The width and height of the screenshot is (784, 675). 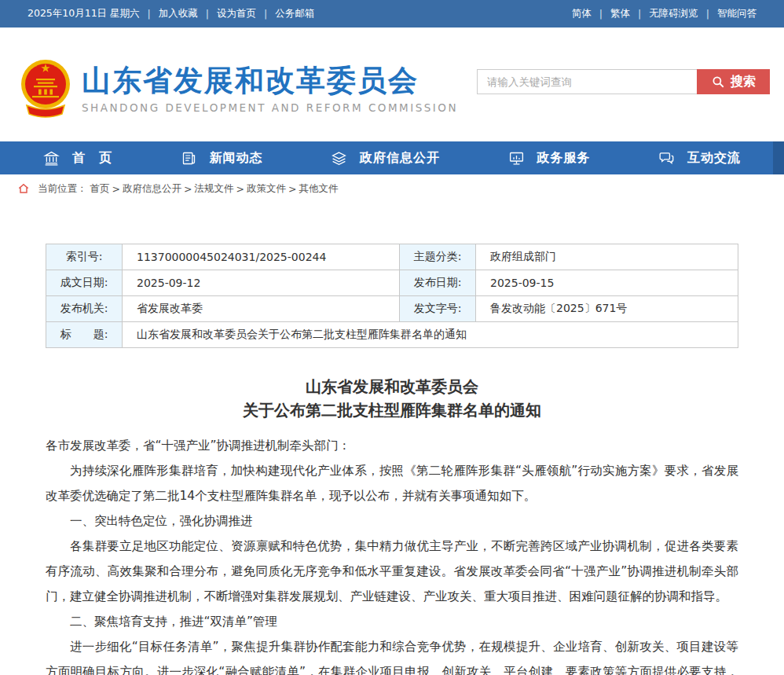 What do you see at coordinates (430, 335) in the screenshot?
I see `meta-value-title: 山东省发展和改革委员会关于公布第二批支柱型雁阵集群名单的通知` at bounding box center [430, 335].